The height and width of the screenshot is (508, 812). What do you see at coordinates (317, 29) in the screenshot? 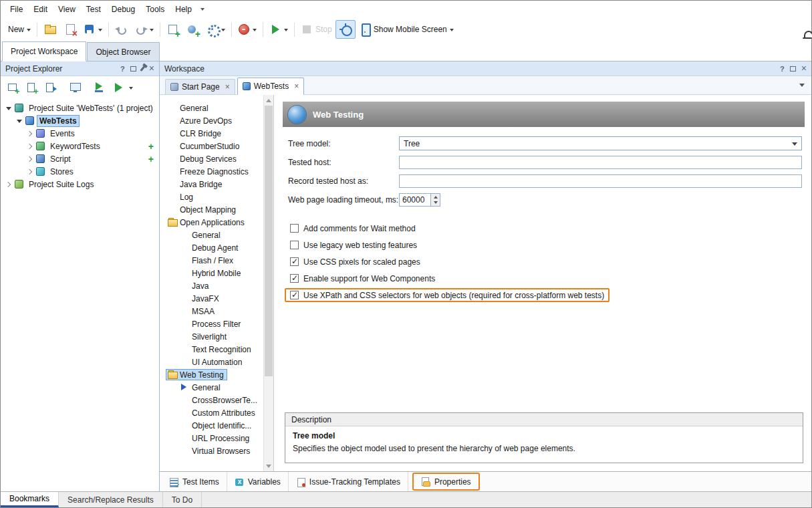
I see `stop-button: Stop` at bounding box center [317, 29].